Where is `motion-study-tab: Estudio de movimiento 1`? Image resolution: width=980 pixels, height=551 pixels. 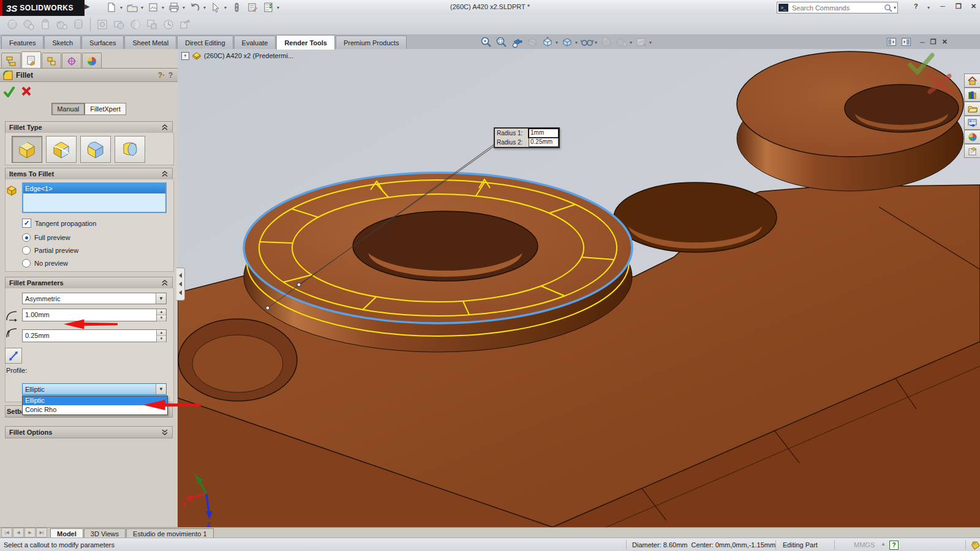 motion-study-tab: Estudio de movimiento 1 is located at coordinates (170, 533).